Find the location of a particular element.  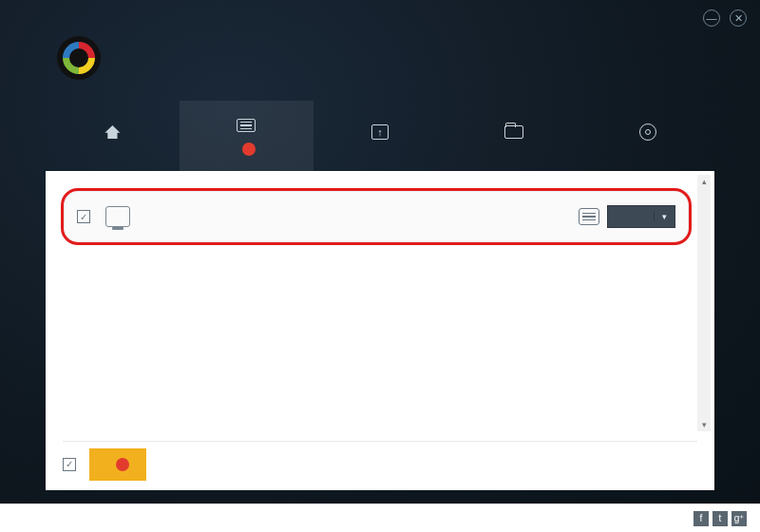

download-badge is located at coordinates (123, 465).